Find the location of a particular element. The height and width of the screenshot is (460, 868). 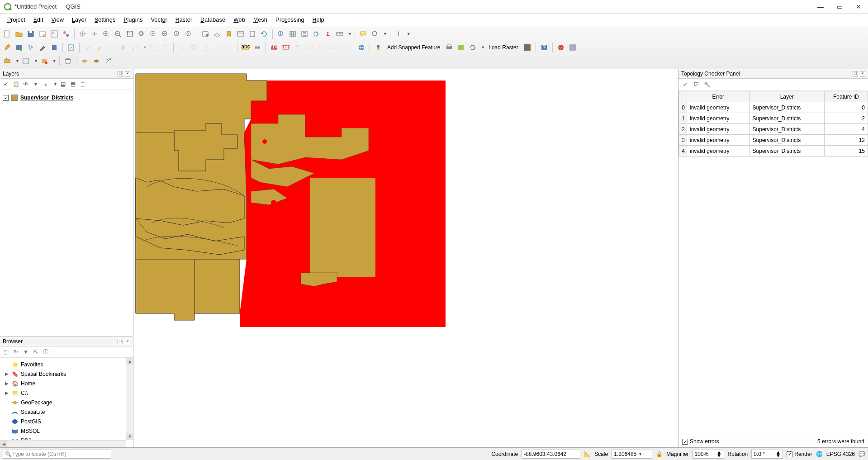

messages-icon: 💬 is located at coordinates (862, 454).